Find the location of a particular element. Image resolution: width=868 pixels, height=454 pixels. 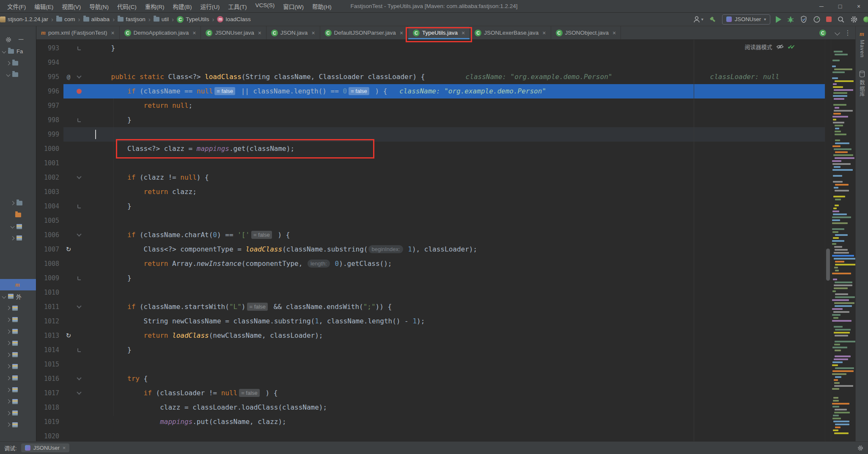

code-line-1003: 1003 return clazz; is located at coordinates (431, 192).